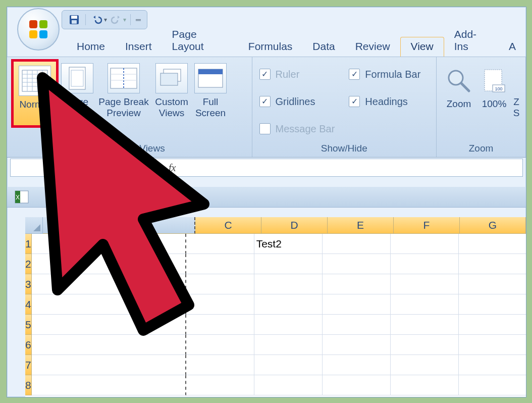  What do you see at coordinates (91, 47) in the screenshot?
I see `tab-home: Home` at bounding box center [91, 47].